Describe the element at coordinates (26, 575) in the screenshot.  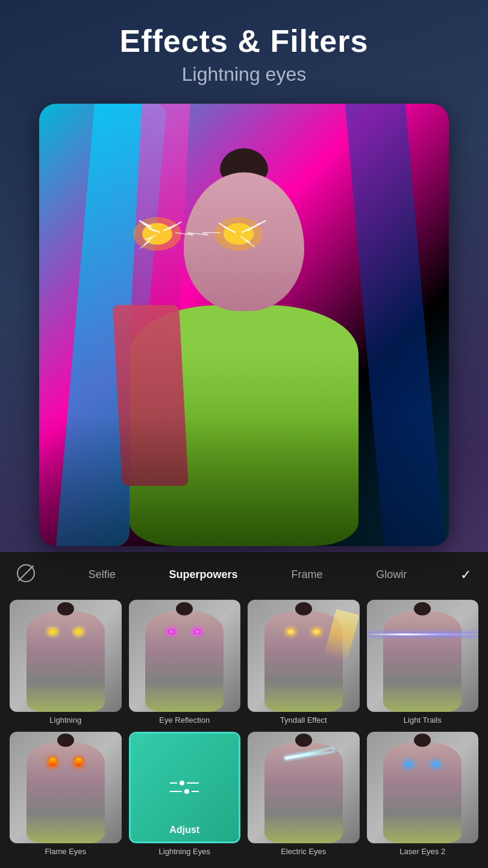
I see `no-effect-button` at that location.